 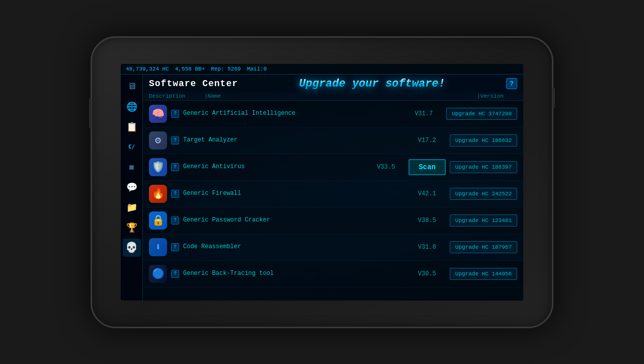 I want to click on software-version-antivirus: V33.5, so click(x=390, y=167).